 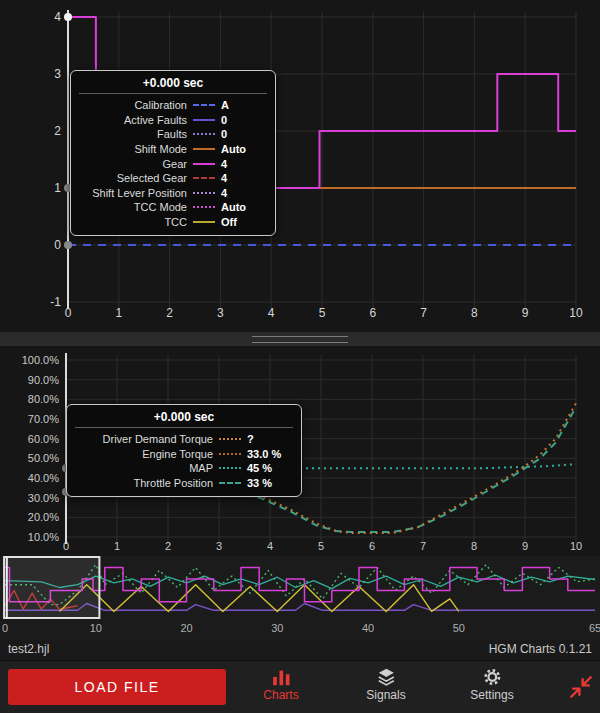 What do you see at coordinates (44, 517) in the screenshot?
I see `svg-text: 20.0%` at bounding box center [44, 517].